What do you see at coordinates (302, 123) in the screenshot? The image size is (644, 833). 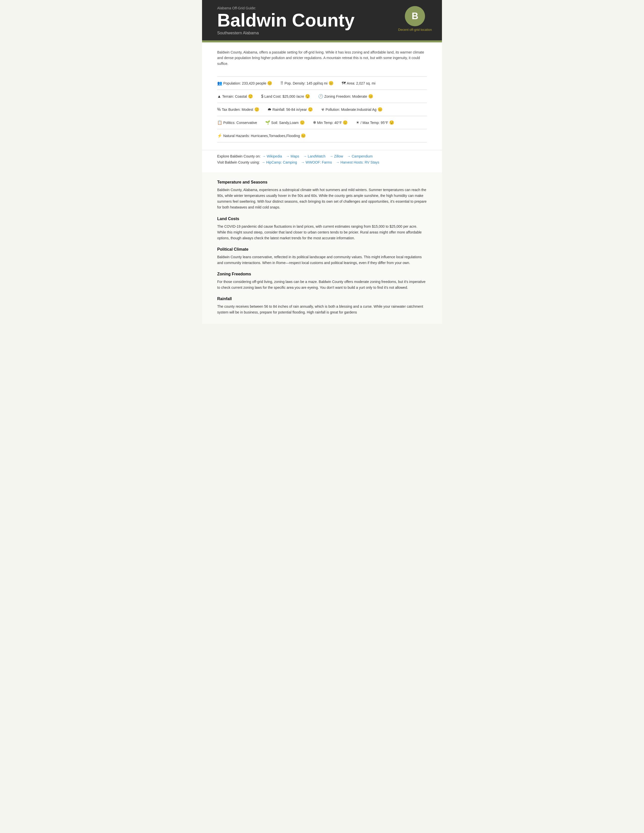 I see `soil-emoji: 🙂` at bounding box center [302, 123].